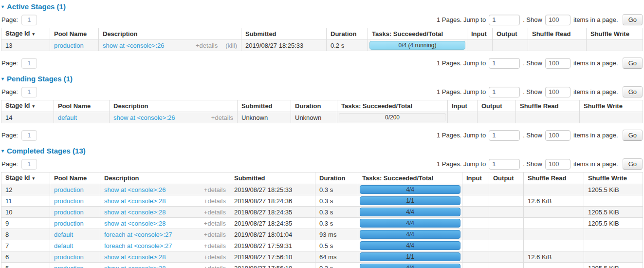  Describe the element at coordinates (410, 257) in the screenshot. I see `progress-label: 1/1` at that location.